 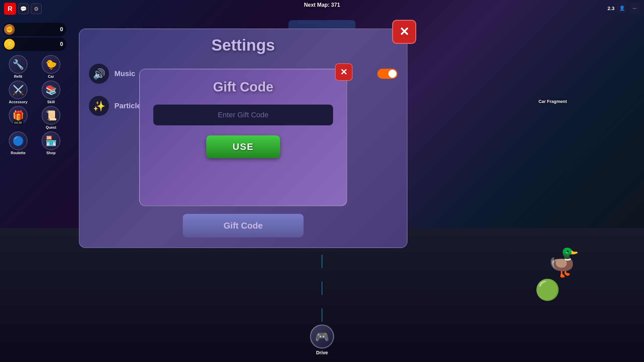 I want to click on use-button: USE, so click(x=243, y=147).